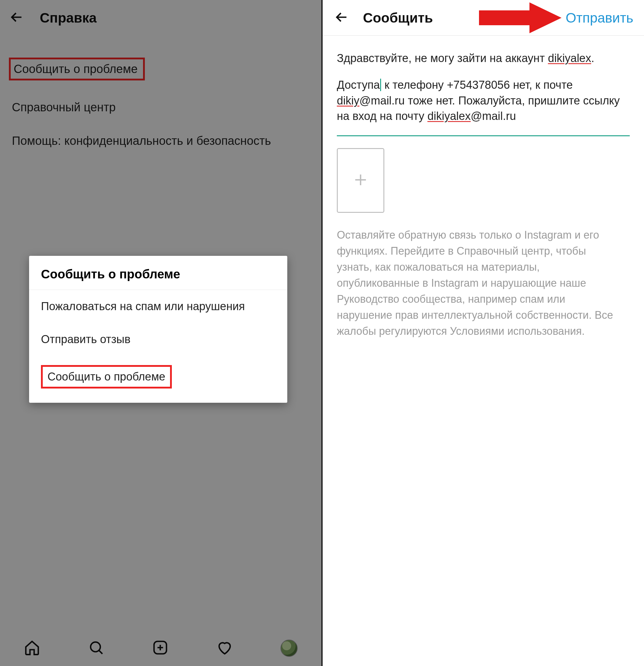 The width and height of the screenshot is (644, 666). Describe the element at coordinates (521, 18) in the screenshot. I see `callout-arrow-icon` at that location.